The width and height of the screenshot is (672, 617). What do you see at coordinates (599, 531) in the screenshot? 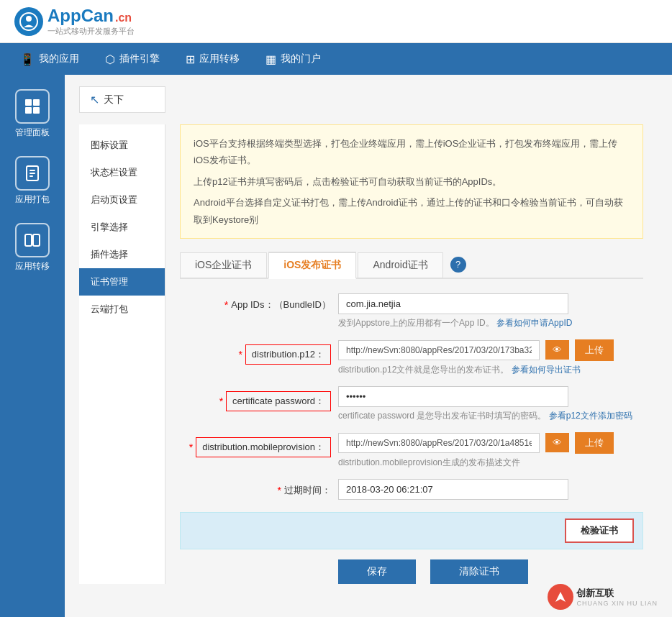
I see `verify-button: 检验证书` at bounding box center [599, 531].